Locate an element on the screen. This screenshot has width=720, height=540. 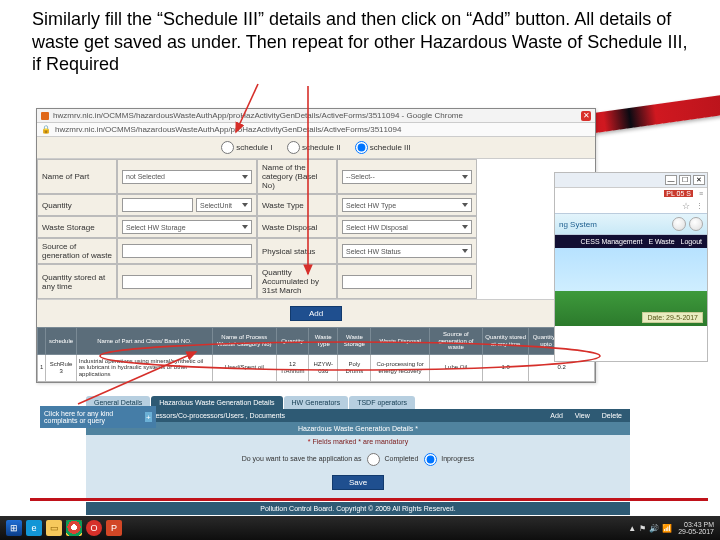
label-waste-disposal: Waste Disposal is located at coordinates (297, 227).